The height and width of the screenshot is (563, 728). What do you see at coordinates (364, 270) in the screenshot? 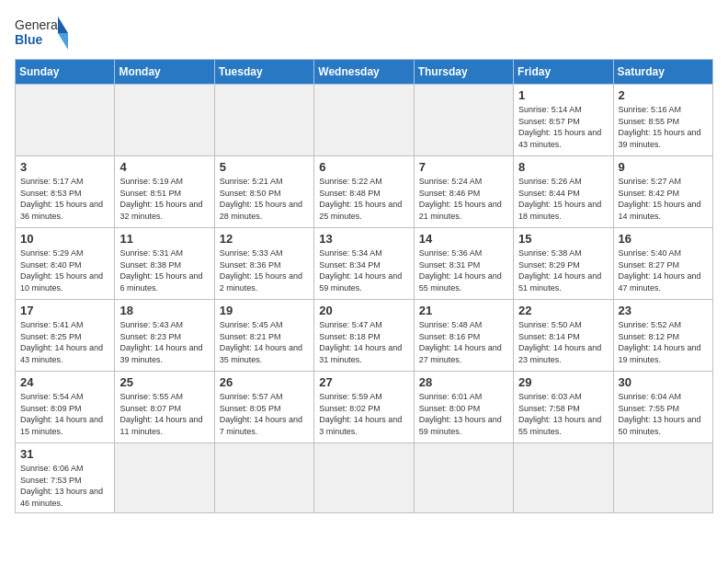
I see `day-info: Sunrise: 5:34 AM Sunset: 8:34 PM Dayligh…` at bounding box center [364, 270].